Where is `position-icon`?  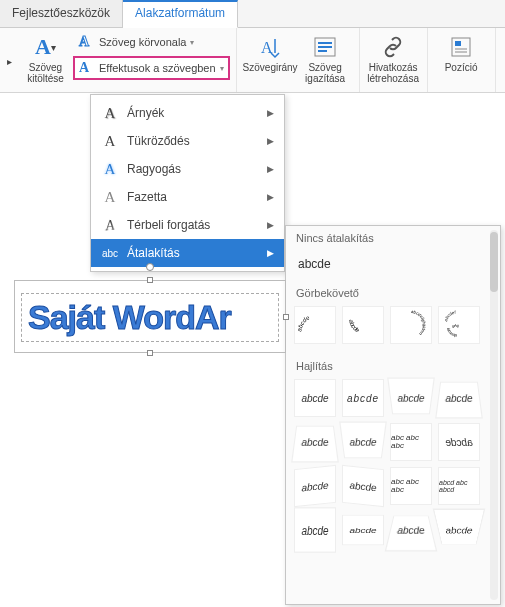
position-icon is located at coordinates (461, 47).